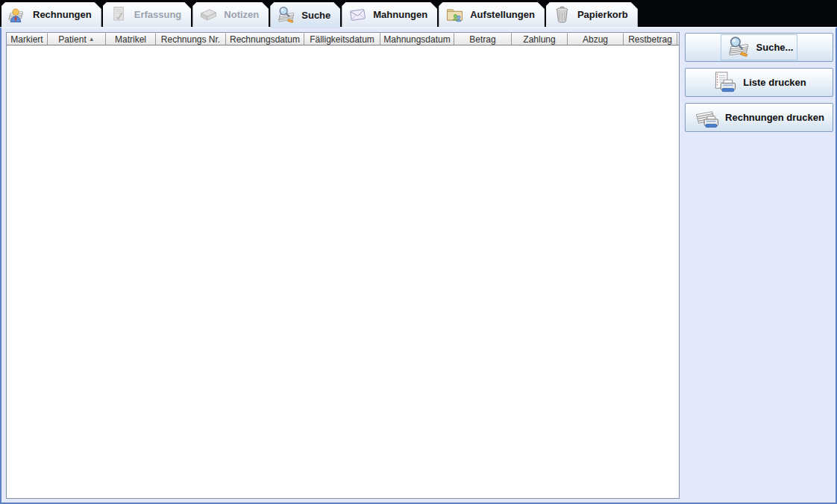  I want to click on column-label: Abzug, so click(595, 40).